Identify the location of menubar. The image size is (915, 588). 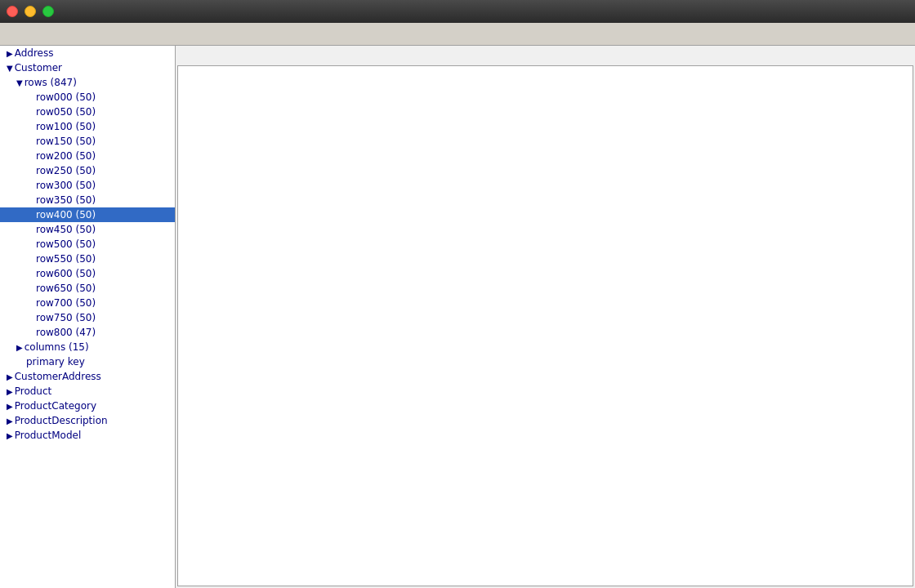
(458, 34).